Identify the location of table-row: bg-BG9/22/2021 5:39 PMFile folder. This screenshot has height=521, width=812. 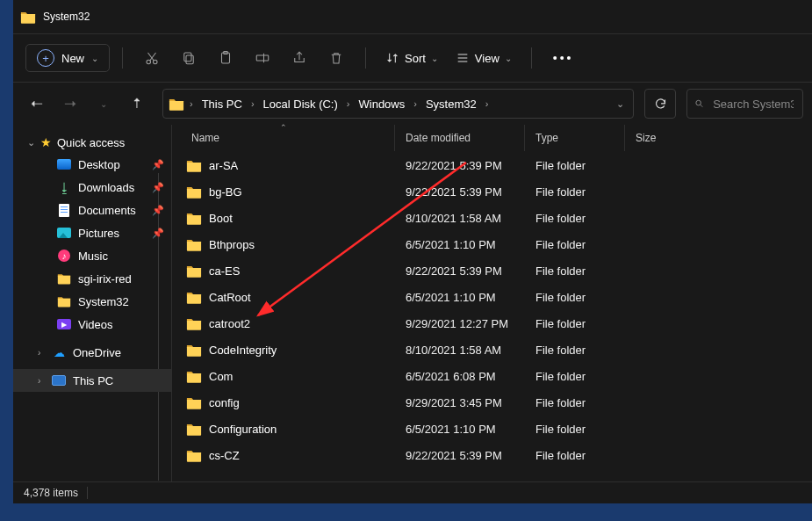
(492, 192).